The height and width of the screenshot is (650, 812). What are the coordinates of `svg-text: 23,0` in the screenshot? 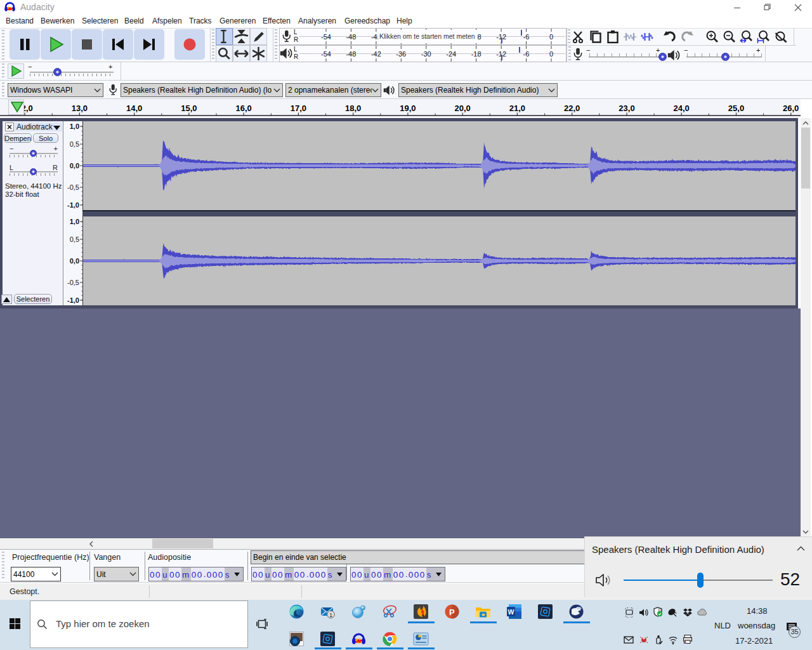 It's located at (627, 108).